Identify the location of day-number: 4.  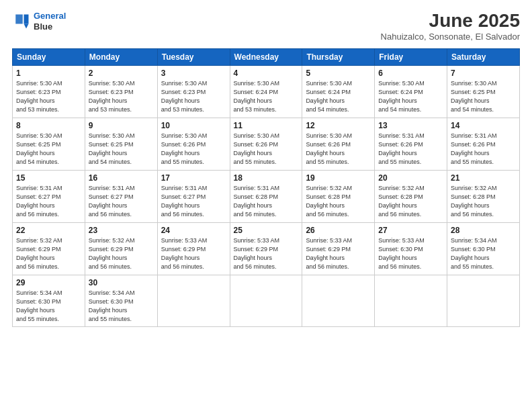
(266, 73).